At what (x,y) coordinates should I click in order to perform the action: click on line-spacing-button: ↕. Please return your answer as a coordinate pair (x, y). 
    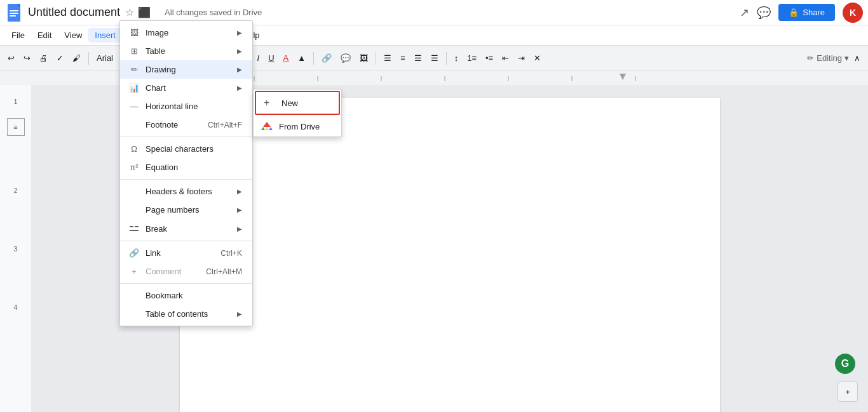
    Looking at the image, I should click on (456, 58).